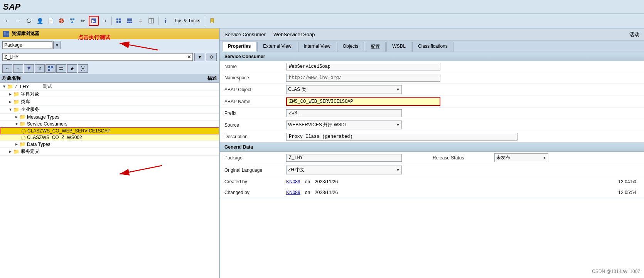  What do you see at coordinates (110, 152) in the screenshot?
I see `tree-item-svcdef: ► 📁 服务定义` at bounding box center [110, 152].